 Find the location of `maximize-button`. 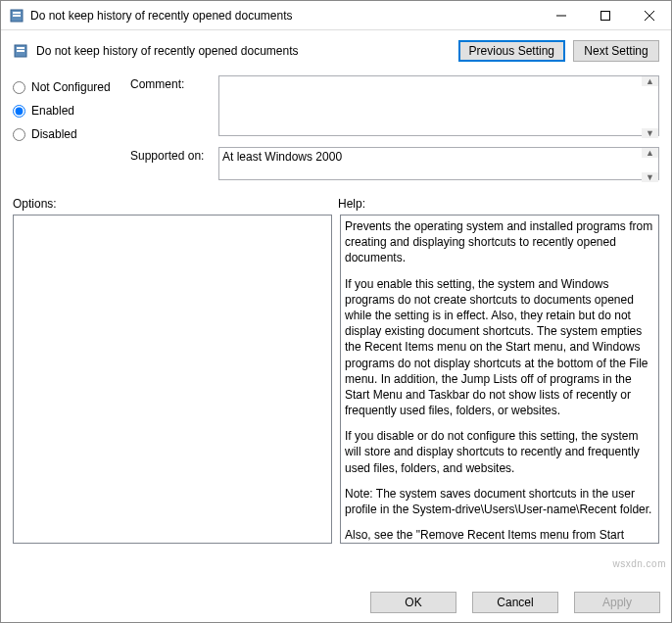

maximize-button is located at coordinates (605, 16).